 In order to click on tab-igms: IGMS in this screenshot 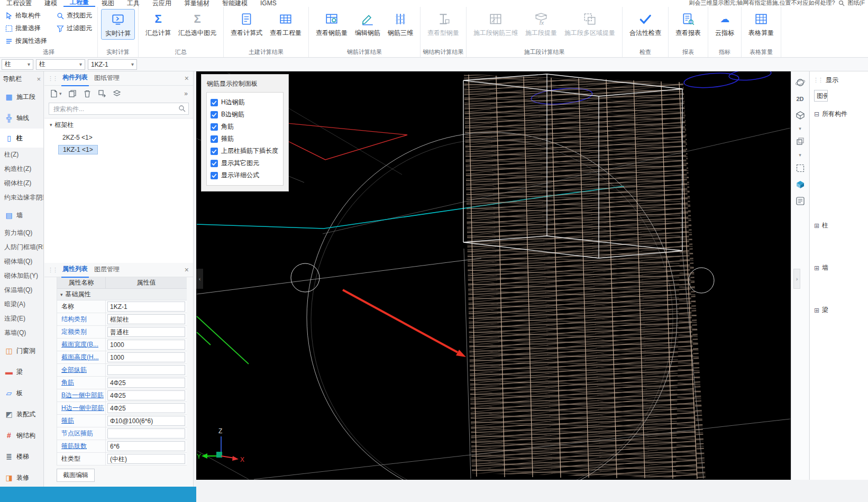, I will do `click(269, 3)`.